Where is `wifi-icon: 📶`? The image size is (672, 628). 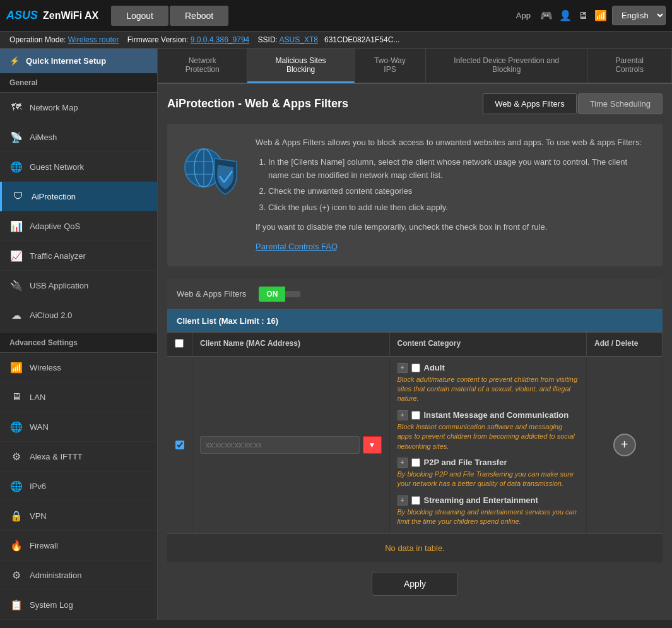 wifi-icon: 📶 is located at coordinates (601, 15).